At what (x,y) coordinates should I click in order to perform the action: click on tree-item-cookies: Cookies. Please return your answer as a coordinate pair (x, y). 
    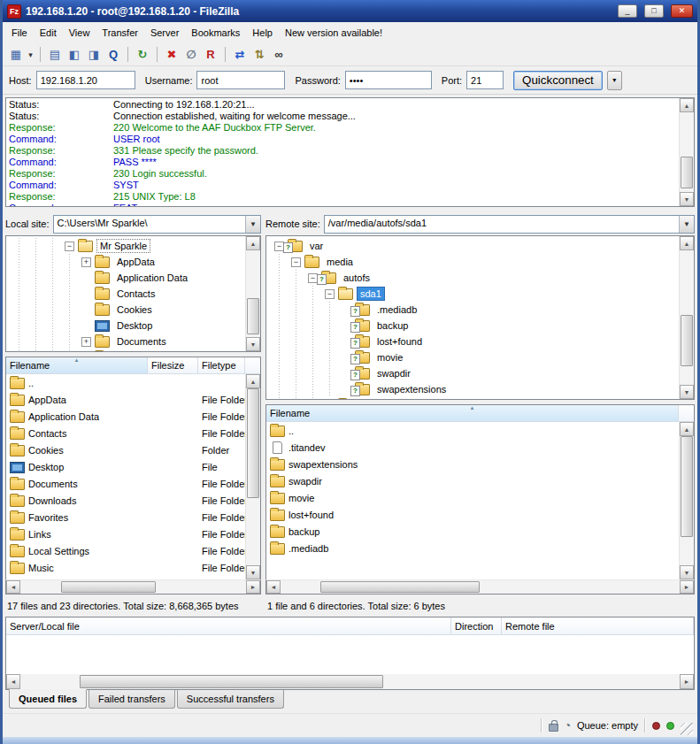
    Looking at the image, I should click on (127, 310).